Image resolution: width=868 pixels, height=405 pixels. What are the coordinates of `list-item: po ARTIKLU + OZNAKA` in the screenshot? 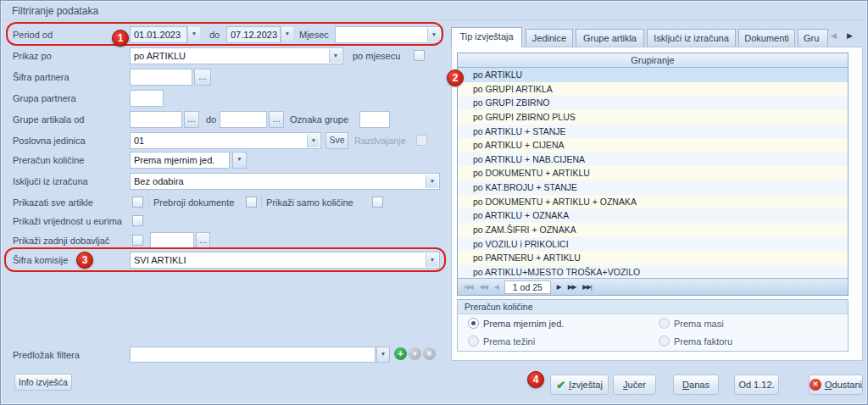 It's located at (653, 215).